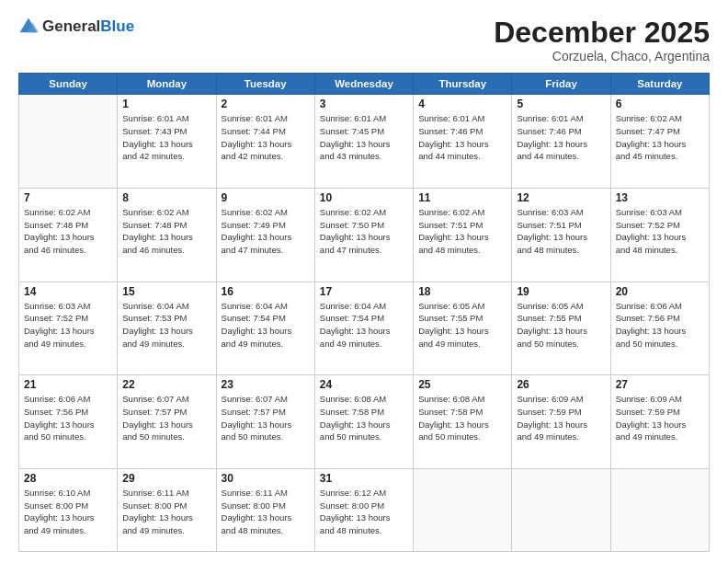 This screenshot has height=563, width=728. I want to click on logo-blue: Blue, so click(118, 26).